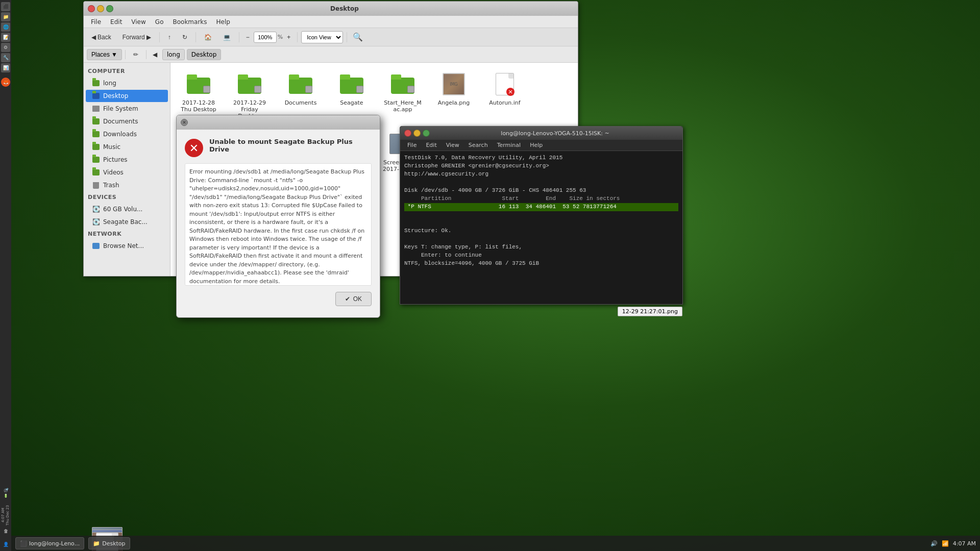  Describe the element at coordinates (96, 121) in the screenshot. I see `sidebar-documents-icon` at that location.